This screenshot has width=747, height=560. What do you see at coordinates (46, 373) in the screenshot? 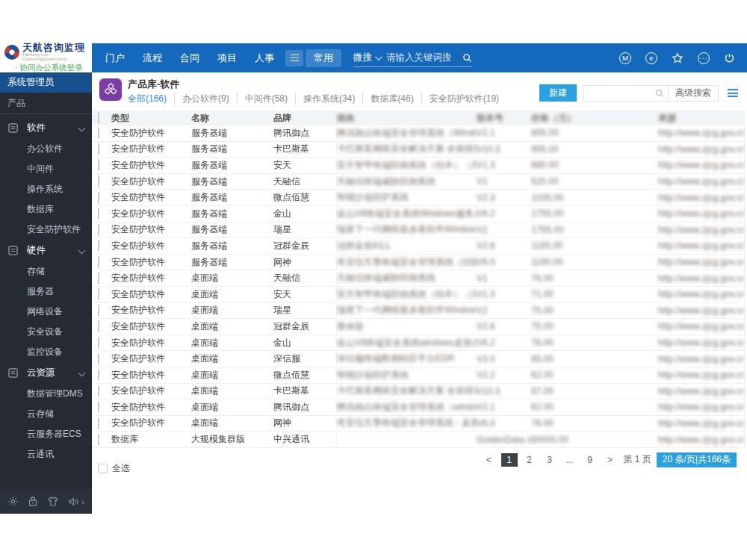
I see `sidebar-group-云资源: 云资源` at bounding box center [46, 373].